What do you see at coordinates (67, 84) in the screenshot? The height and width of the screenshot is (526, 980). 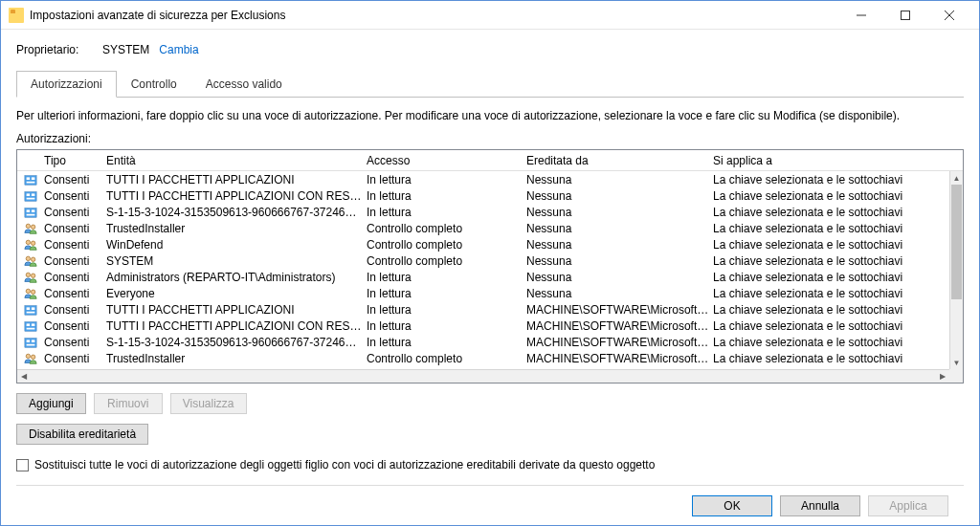 I see `tab-permissions: Autorizzazioni` at bounding box center [67, 84].